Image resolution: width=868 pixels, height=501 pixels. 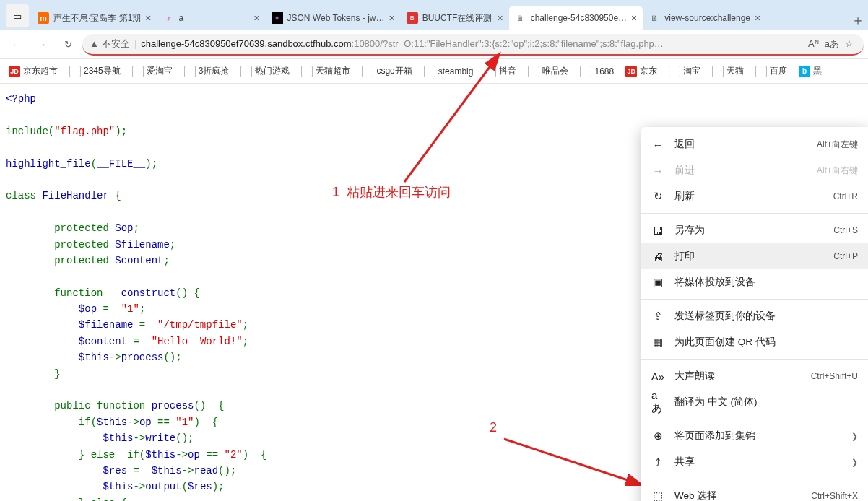 I want to click on address-bar: ▲ 不安全 | challenge-54c830950ef70639.sandb…, so click(x=473, y=45).